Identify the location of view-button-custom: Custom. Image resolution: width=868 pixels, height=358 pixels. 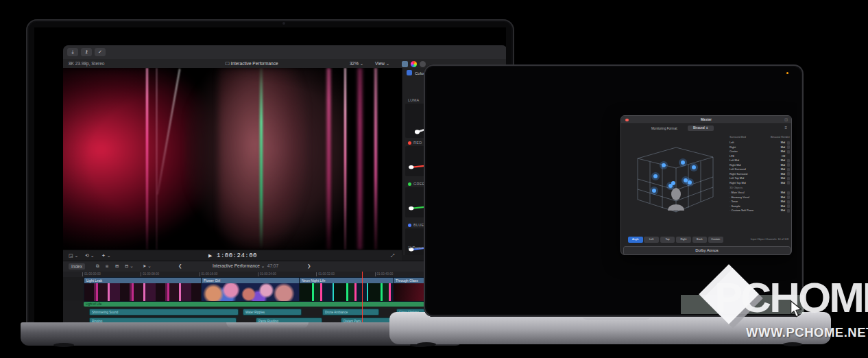
(716, 240).